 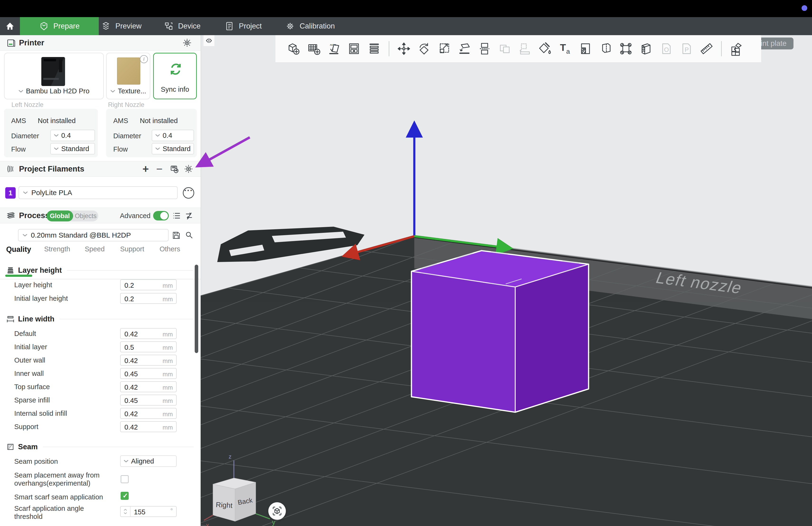 What do you see at coordinates (10, 447) in the screenshot?
I see `seam-icon` at bounding box center [10, 447].